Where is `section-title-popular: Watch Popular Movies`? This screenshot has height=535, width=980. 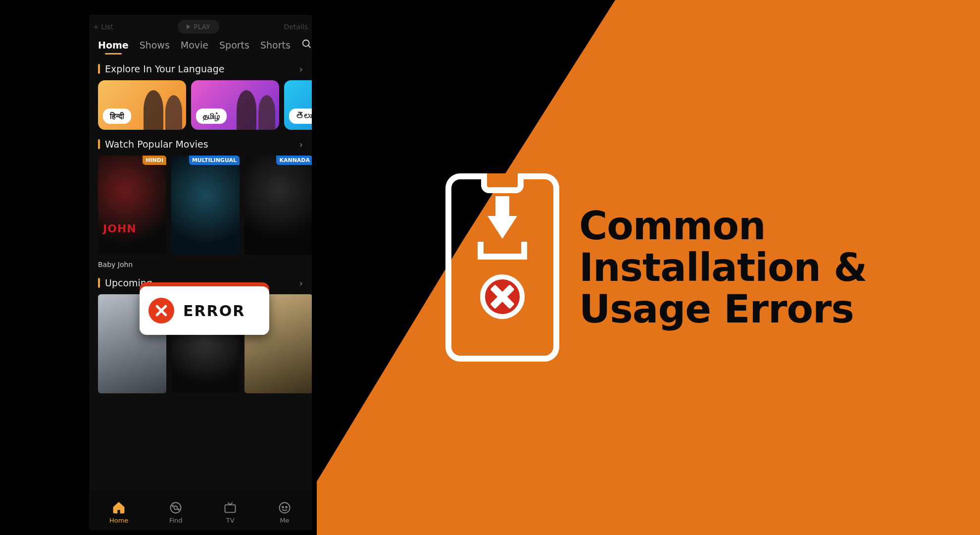 section-title-popular: Watch Popular Movies is located at coordinates (156, 144).